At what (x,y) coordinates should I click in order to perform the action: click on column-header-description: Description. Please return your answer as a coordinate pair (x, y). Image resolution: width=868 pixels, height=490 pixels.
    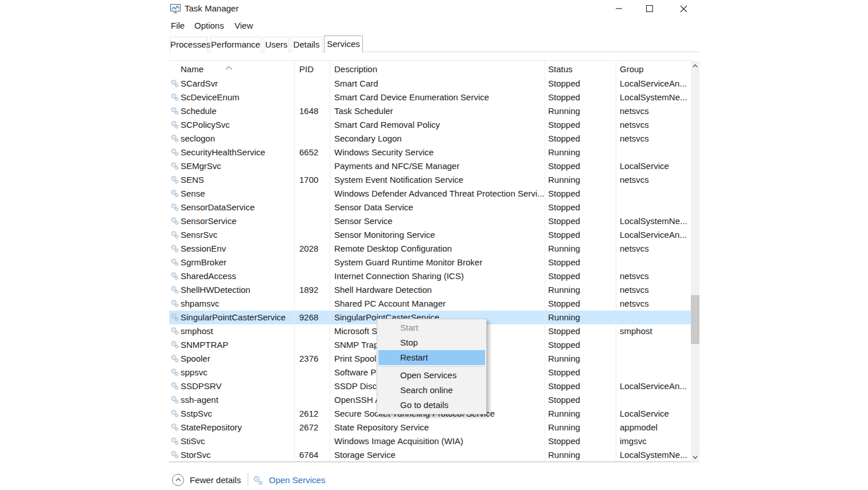
    Looking at the image, I should click on (355, 69).